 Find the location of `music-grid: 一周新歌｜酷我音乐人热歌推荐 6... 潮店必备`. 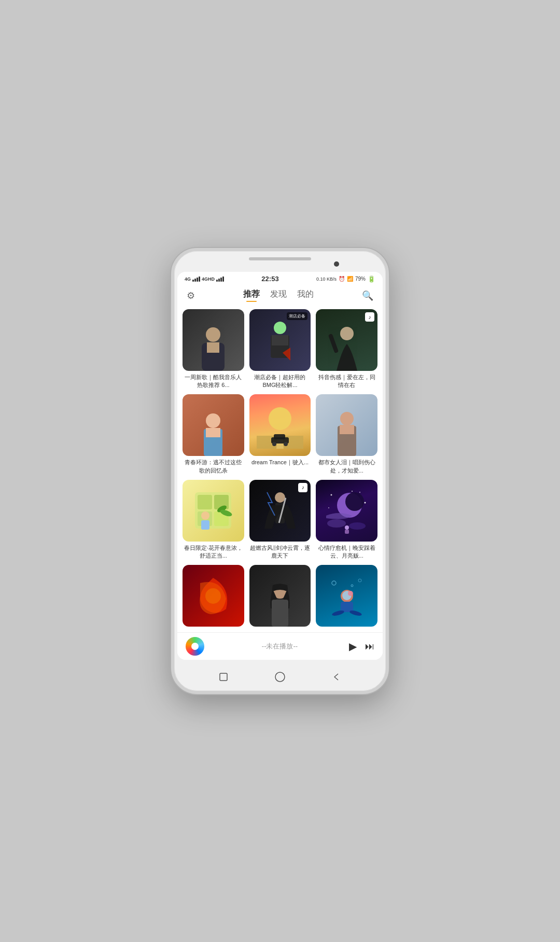

music-grid: 一周新歌｜酷我音乐人热歌推荐 6... 潮店必备 is located at coordinates (280, 469).